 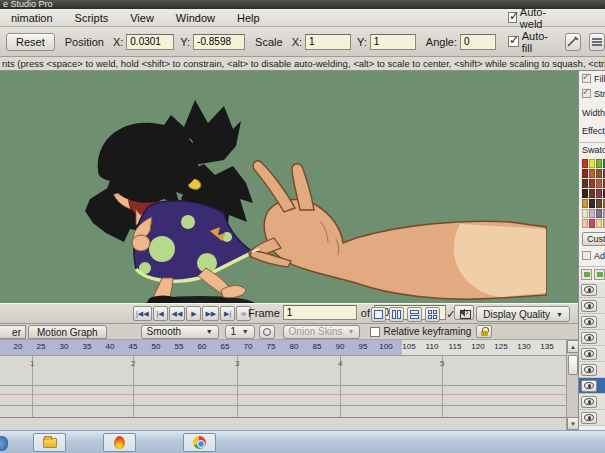 I want to click on new-folder-icon, so click(x=600, y=274).